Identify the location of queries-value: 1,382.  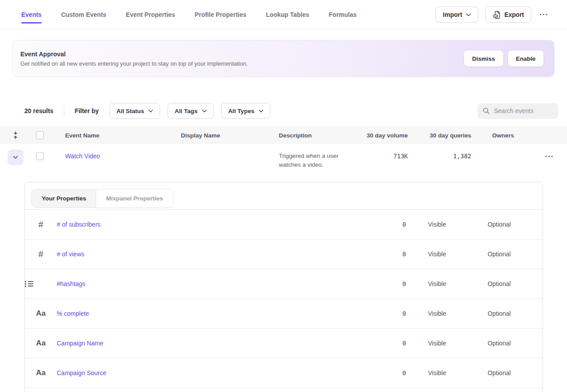
(440, 156).